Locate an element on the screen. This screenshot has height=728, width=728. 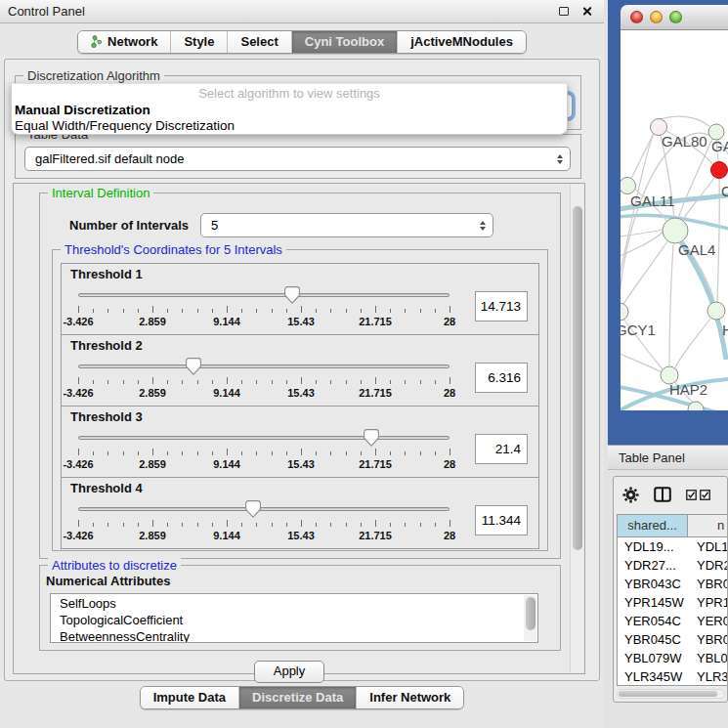
column-header-name: n is located at coordinates (707, 526).